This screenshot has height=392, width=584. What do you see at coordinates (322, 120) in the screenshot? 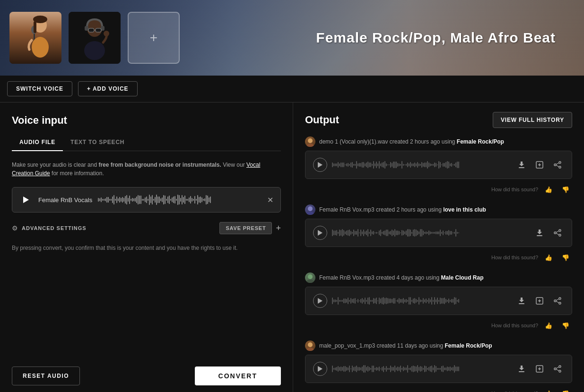
I see `output-title: Output` at bounding box center [322, 120].